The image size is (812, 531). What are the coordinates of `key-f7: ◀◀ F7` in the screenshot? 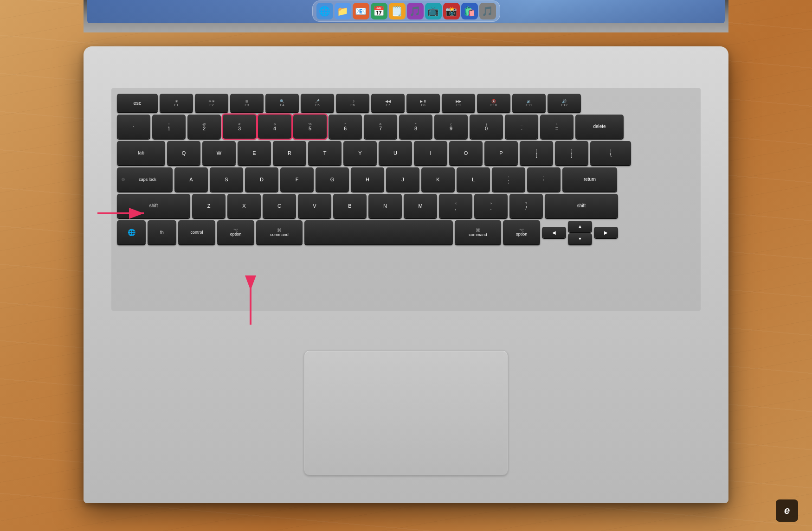 It's located at (388, 103).